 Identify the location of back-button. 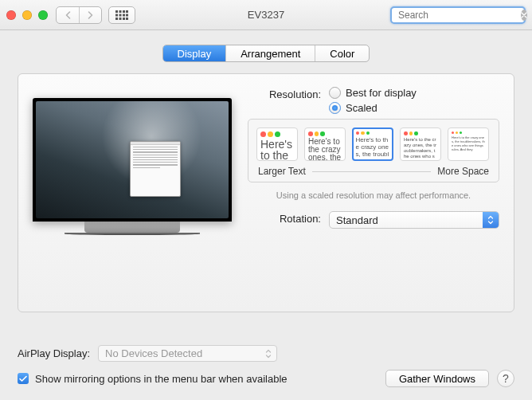
(68, 15).